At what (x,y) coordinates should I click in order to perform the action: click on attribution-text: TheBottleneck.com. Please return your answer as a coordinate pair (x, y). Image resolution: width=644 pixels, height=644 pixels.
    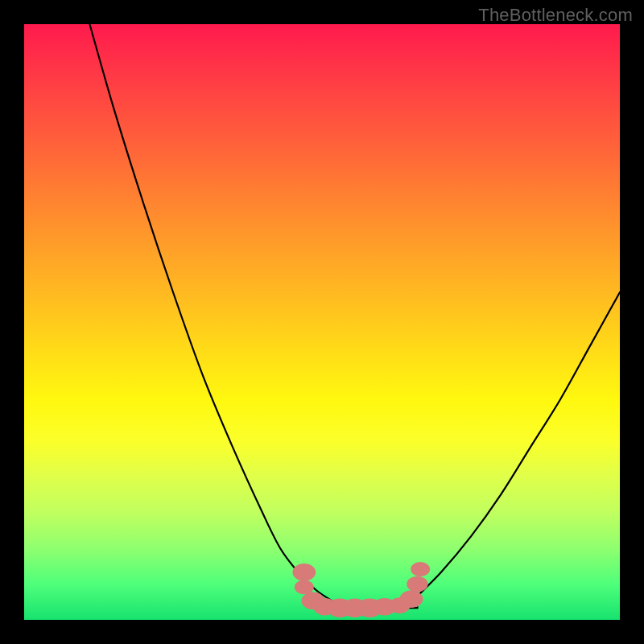
    Looking at the image, I should click on (555, 15).